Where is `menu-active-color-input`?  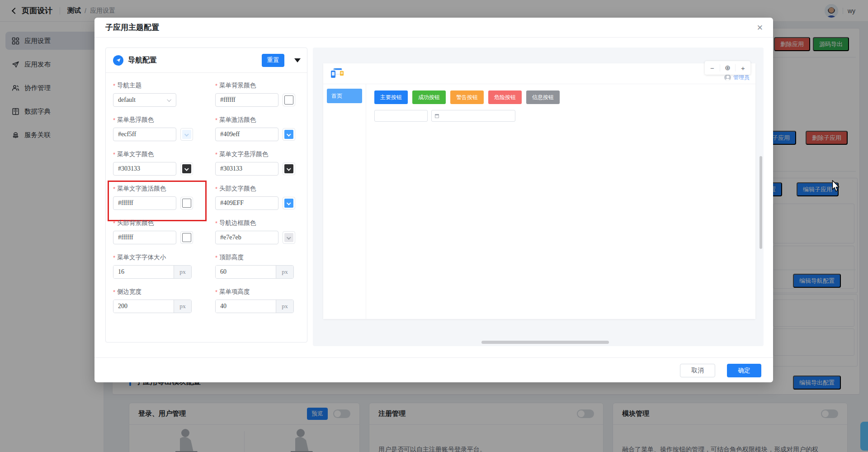 menu-active-color-input is located at coordinates (247, 134).